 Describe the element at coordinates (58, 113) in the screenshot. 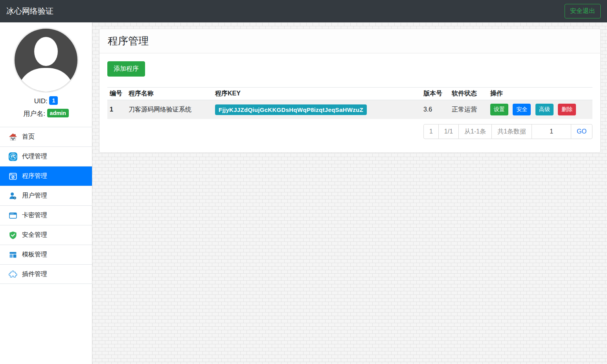

I see `username-badge: admin` at that location.